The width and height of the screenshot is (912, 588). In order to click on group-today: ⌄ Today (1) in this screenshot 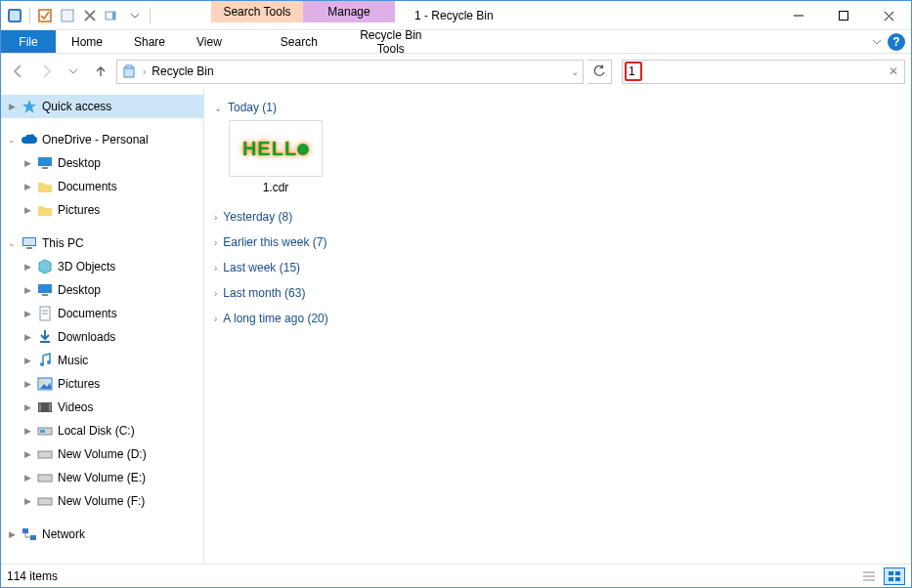, I will do `click(557, 108)`.